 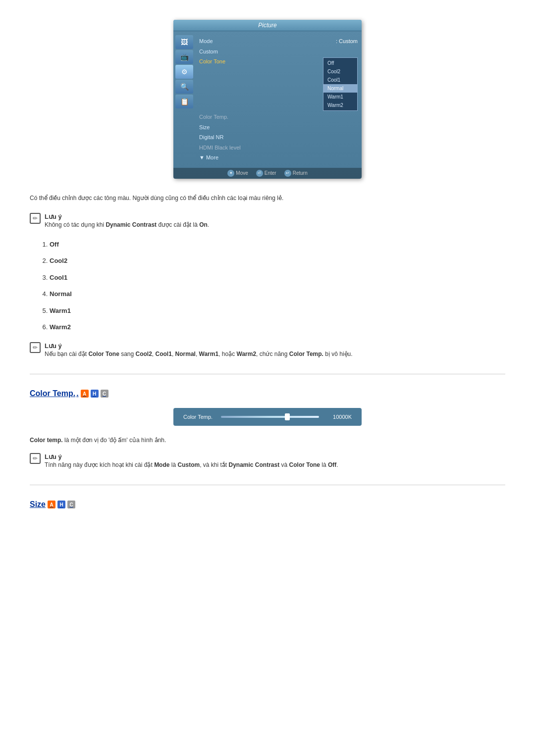 What do you see at coordinates (277, 327) in the screenshot?
I see `list-item-warm2: Warm2` at bounding box center [277, 327].